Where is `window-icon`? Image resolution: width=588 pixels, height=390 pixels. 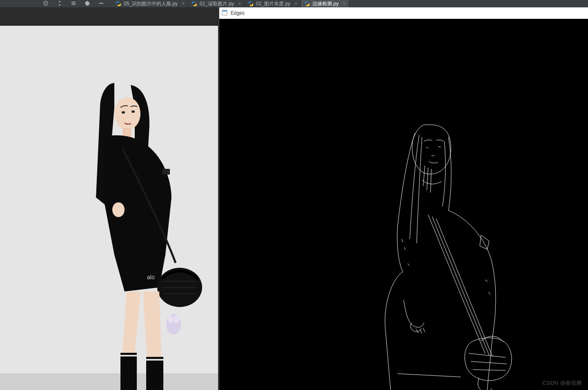
window-icon is located at coordinates (225, 13).